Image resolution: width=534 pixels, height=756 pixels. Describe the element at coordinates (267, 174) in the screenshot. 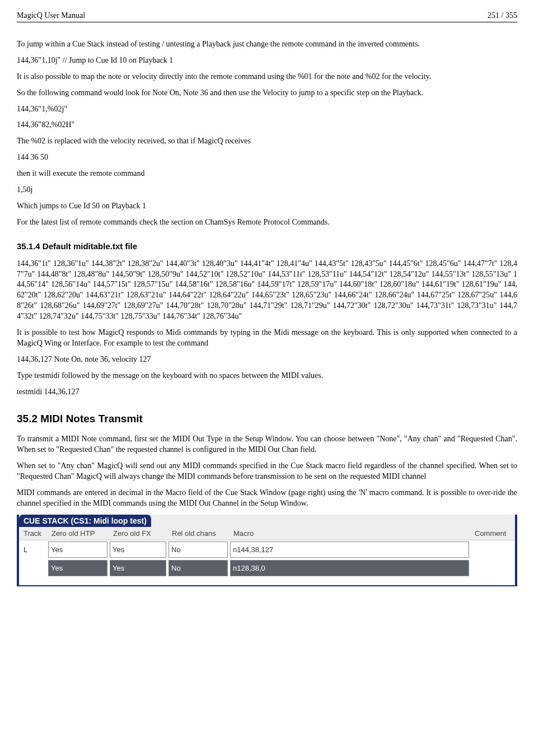

I see `body-text: then it will execute the remote command` at that location.